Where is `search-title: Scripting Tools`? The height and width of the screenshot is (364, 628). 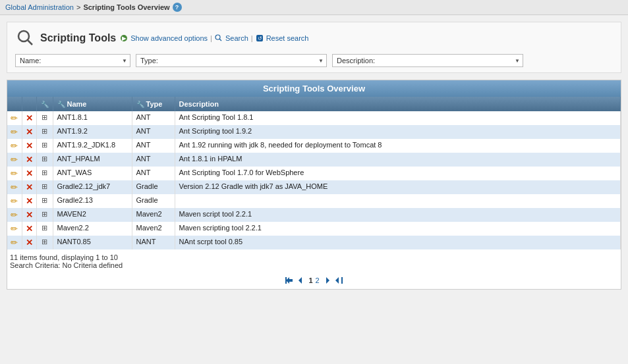 search-title: Scripting Tools is located at coordinates (78, 38).